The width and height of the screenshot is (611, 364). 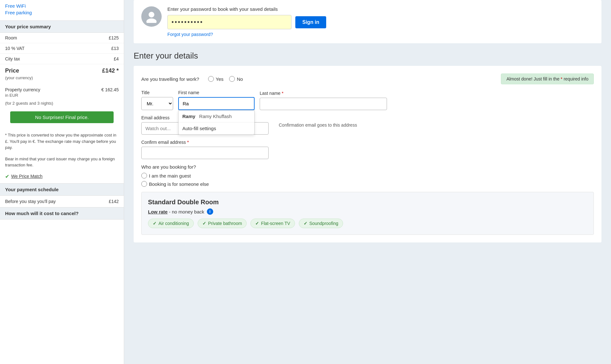 I want to click on firstname-input, so click(x=216, y=104).